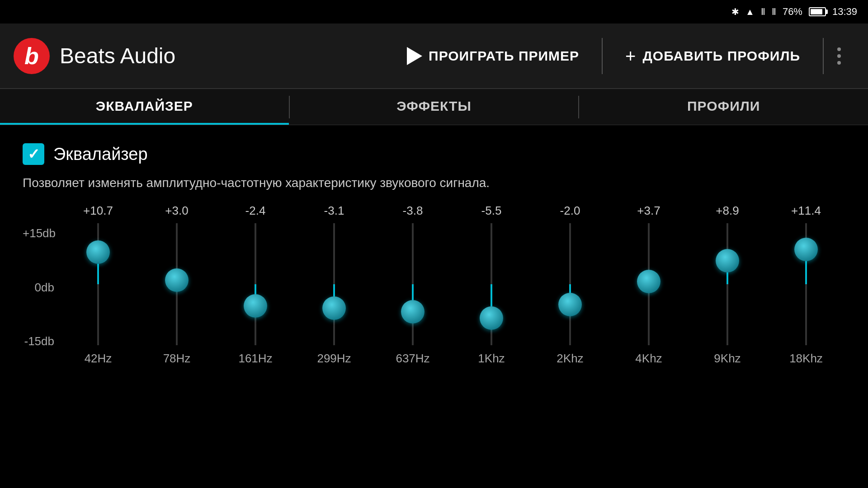 Image resolution: width=868 pixels, height=488 pixels. What do you see at coordinates (99, 359) in the screenshot?
I see `freq-label-42Hz: 42Hz` at bounding box center [99, 359].